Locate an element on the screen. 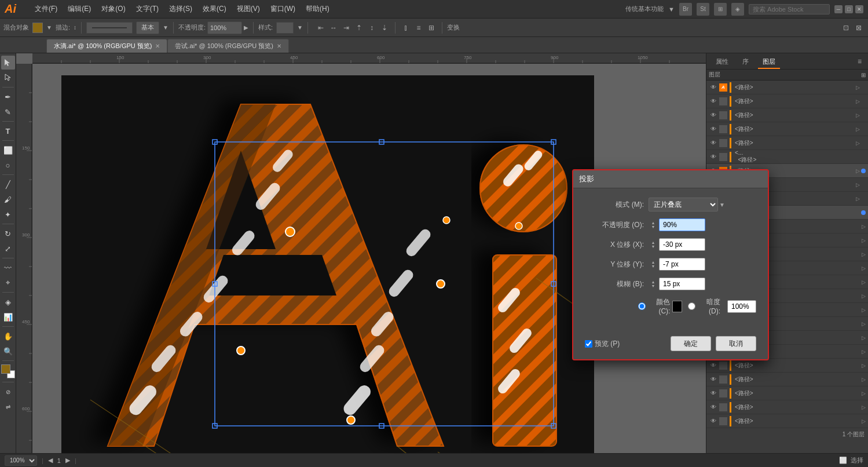 This screenshot has height=467, width=868. layer-vis-20: 👁 is located at coordinates (713, 366).